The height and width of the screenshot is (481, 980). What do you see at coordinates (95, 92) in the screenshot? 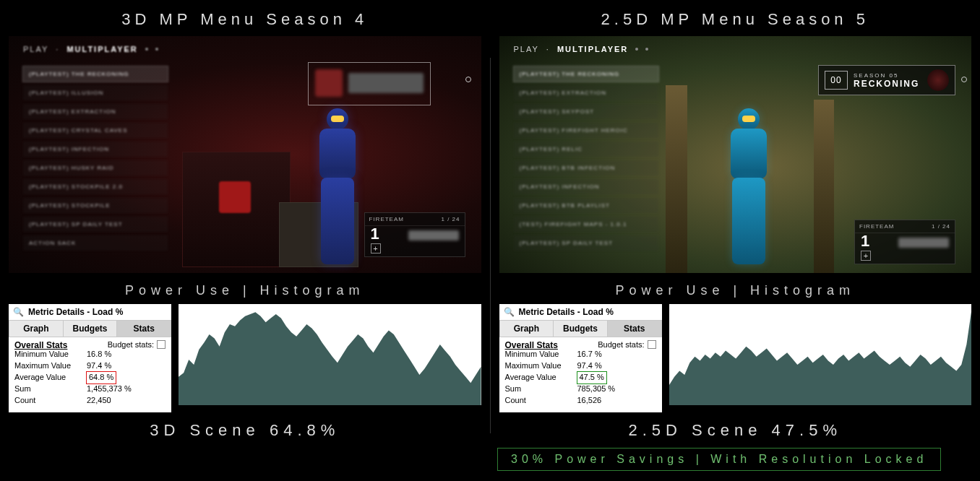
I see `playlist-item: (PLAYTEST) ILLUSION` at bounding box center [95, 92].